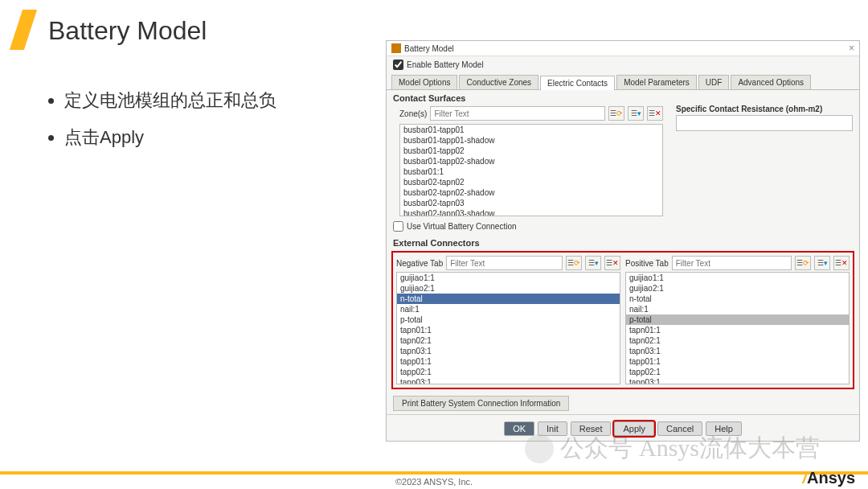 Image resolution: width=868 pixels, height=489 pixels. What do you see at coordinates (531, 151) in the screenshot?
I see `list-item: busbar01-tapp02` at bounding box center [531, 151].